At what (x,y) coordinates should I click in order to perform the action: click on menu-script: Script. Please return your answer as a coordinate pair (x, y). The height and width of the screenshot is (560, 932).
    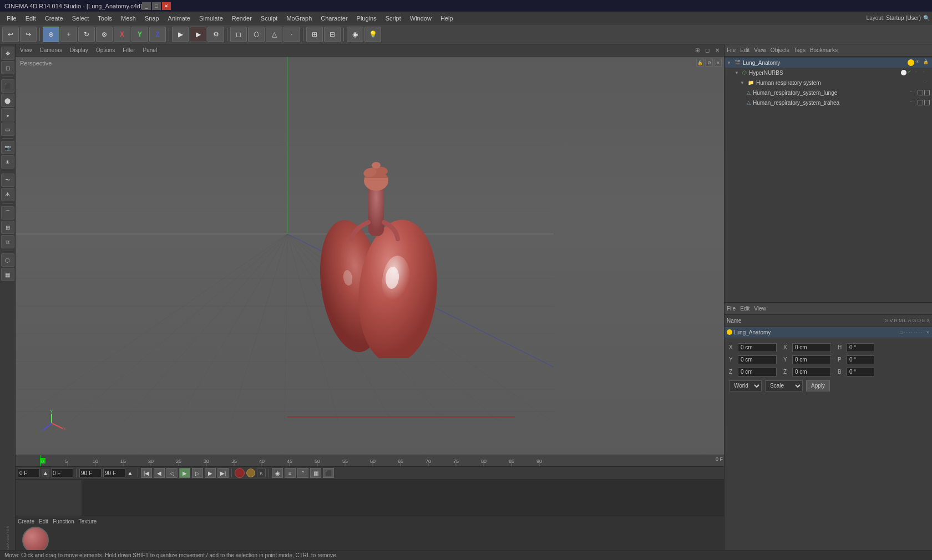
    Looking at the image, I should click on (393, 18).